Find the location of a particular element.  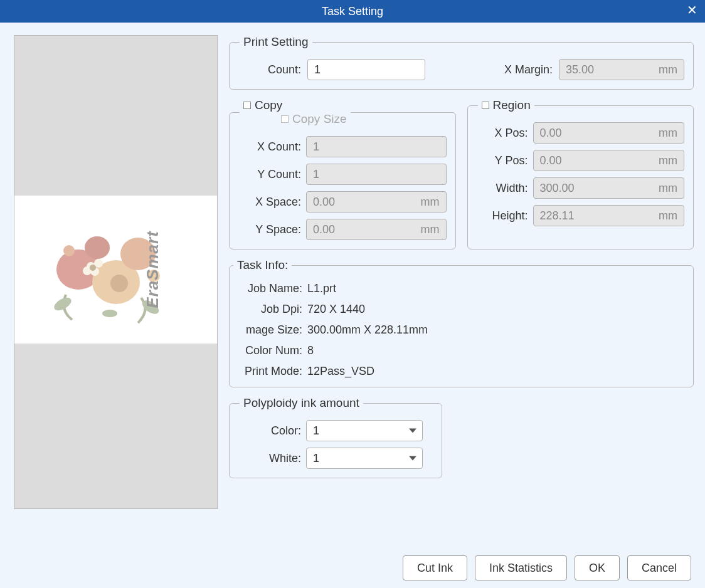

color-num-value: 8 is located at coordinates (310, 351).